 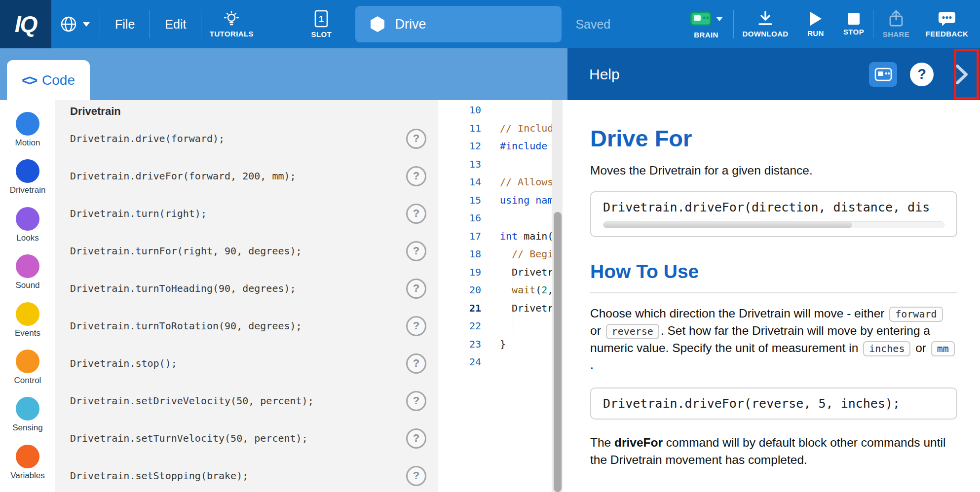 What do you see at coordinates (28, 266) in the screenshot?
I see `sound-category-icon` at bounding box center [28, 266].